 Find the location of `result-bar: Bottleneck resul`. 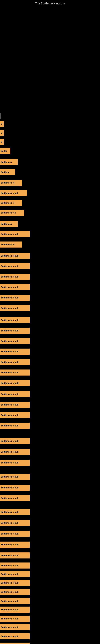

result-bar: Bottleneck resul is located at coordinates (13, 193).